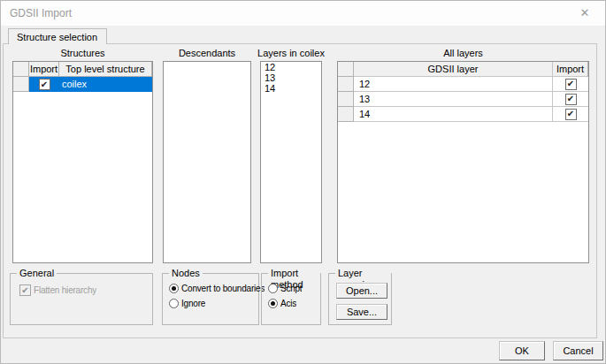 This screenshot has height=364, width=606. I want to click on all-layers-import-column-header: Import, so click(571, 69).